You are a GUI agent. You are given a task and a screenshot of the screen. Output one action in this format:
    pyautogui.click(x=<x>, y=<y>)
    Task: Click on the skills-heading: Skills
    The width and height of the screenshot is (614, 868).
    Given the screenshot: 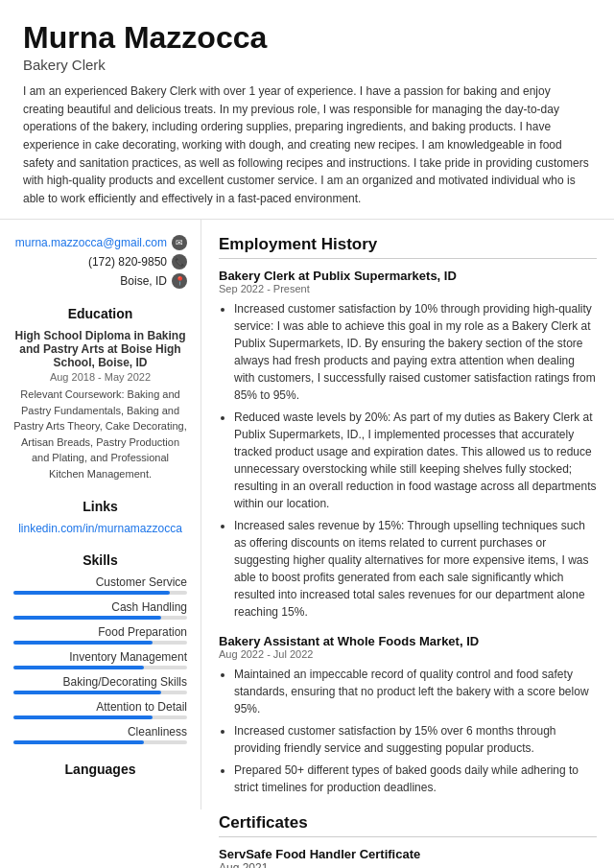 What is the action you would take?
    pyautogui.click(x=100, y=560)
    